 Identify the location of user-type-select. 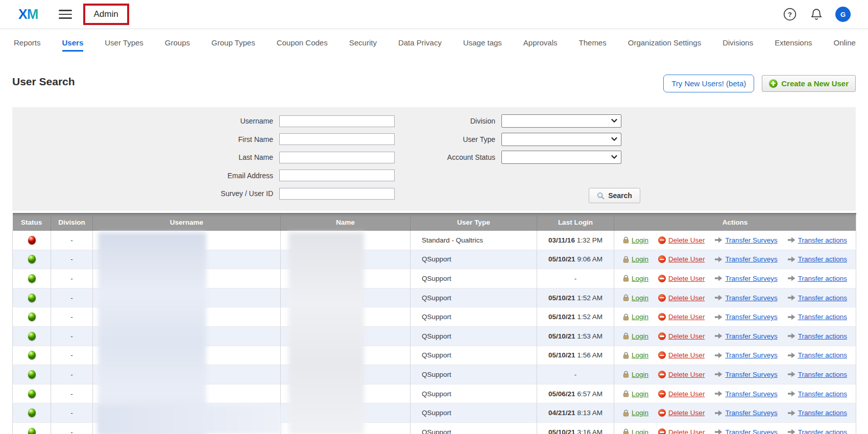
(562, 139).